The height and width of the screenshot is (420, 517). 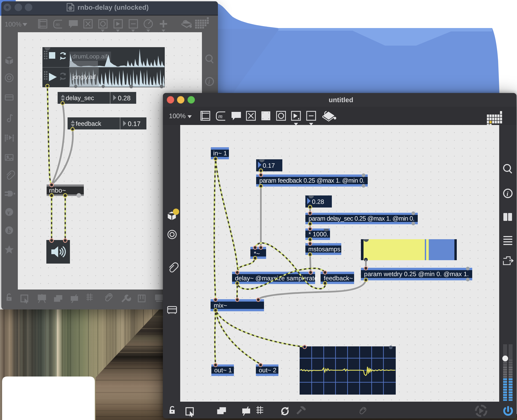 I want to click on svg-text: in~ 1, so click(x=220, y=154).